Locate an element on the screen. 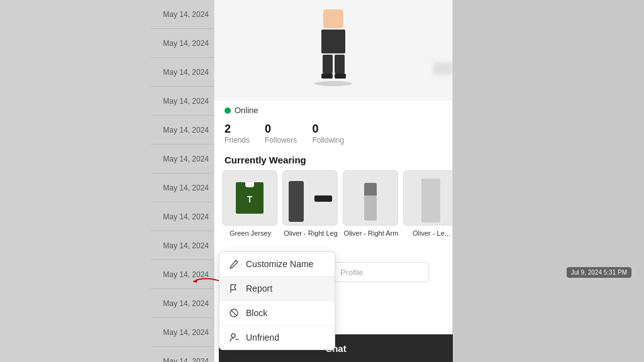 This screenshot has width=644, height=362. context-menu: Customize Name Report Block Unfriend is located at coordinates (277, 300).